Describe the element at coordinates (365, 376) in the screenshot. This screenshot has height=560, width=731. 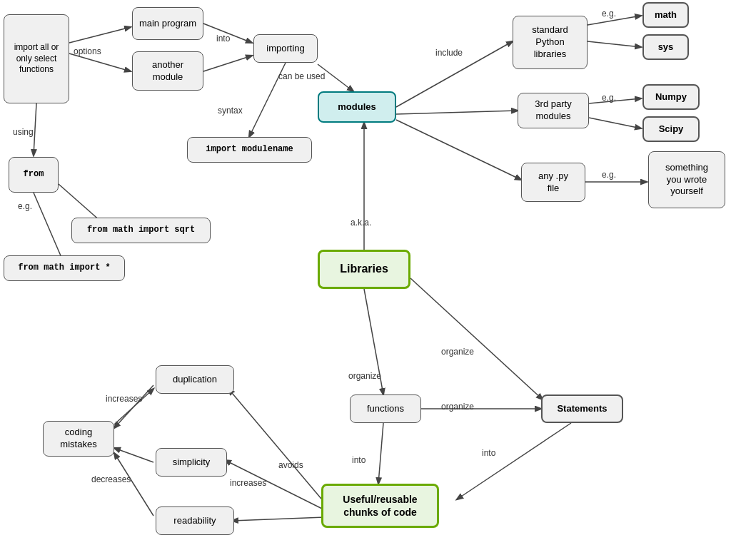
I see `organize-label-1: organize` at that location.